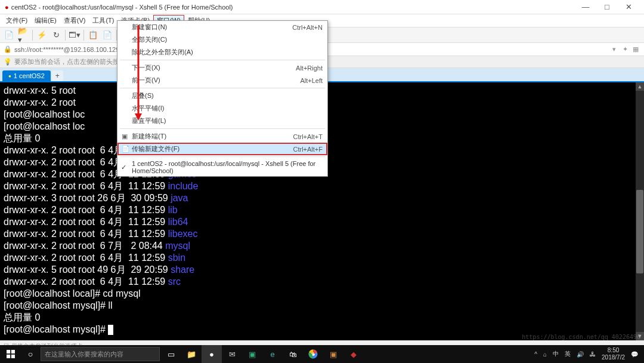 Image resolution: width=644 pixels, height=363 pixels. What do you see at coordinates (146, 68) in the screenshot?
I see `menu-item-label: 下一页(X)` at bounding box center [146, 68].